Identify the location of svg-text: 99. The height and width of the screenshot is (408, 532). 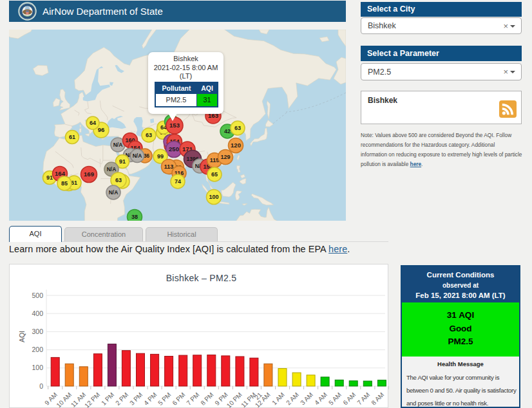
(160, 156).